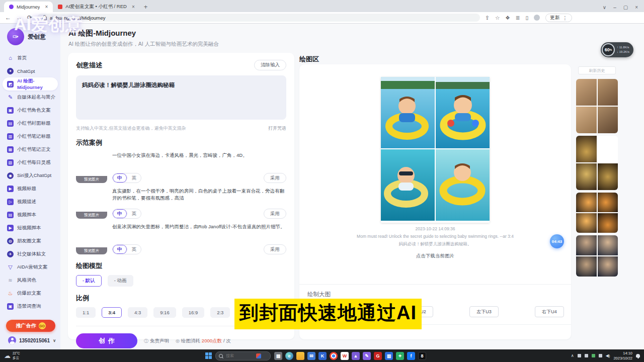  I want to click on bookmark-star-icon: ☆, so click(497, 18).